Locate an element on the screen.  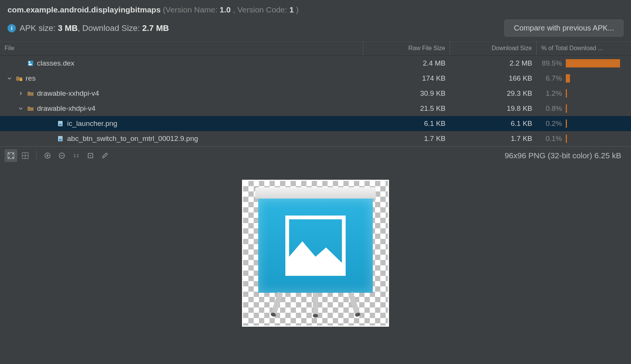
file-name: drawable-xhdpi-v4 is located at coordinates (66, 109).